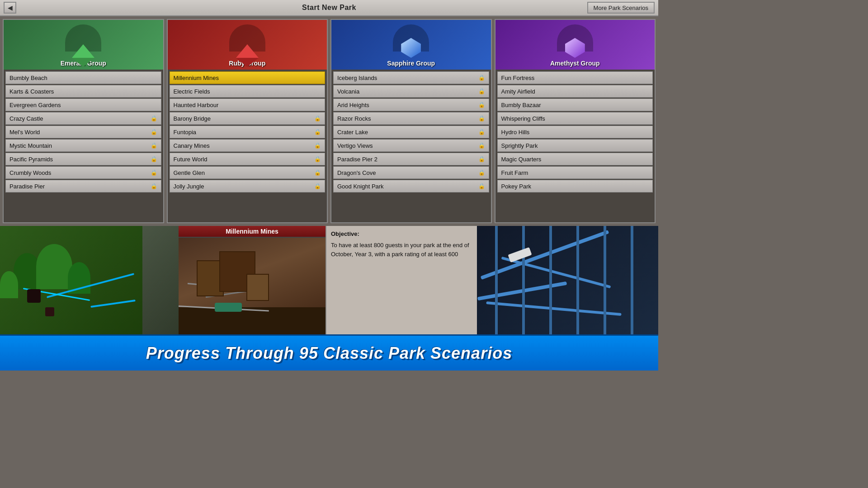 The width and height of the screenshot is (868, 488). What do you see at coordinates (411, 173) in the screenshot?
I see `scenario-item: Dragon's Cove🔒` at bounding box center [411, 173].